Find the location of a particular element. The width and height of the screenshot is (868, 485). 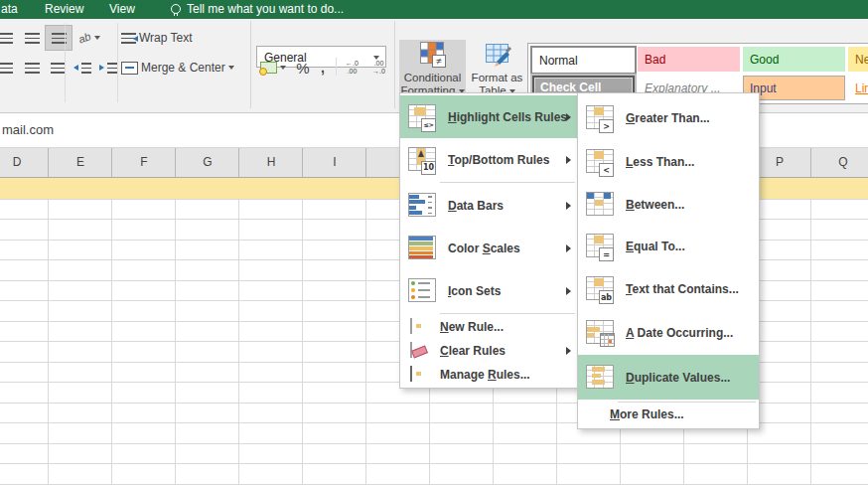

align-top-button is located at coordinates (9, 38).